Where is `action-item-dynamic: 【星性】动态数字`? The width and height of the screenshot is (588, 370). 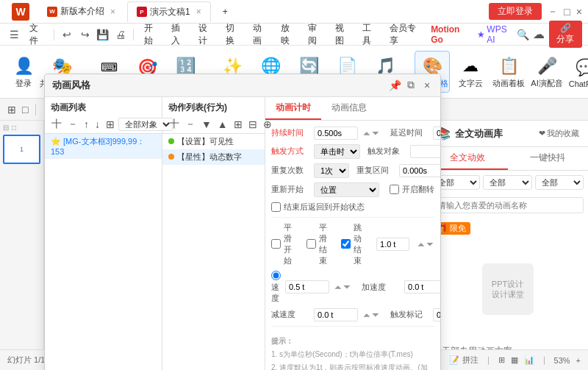
action-item-dynamic: 【星性】动态数字 is located at coordinates (213, 157).